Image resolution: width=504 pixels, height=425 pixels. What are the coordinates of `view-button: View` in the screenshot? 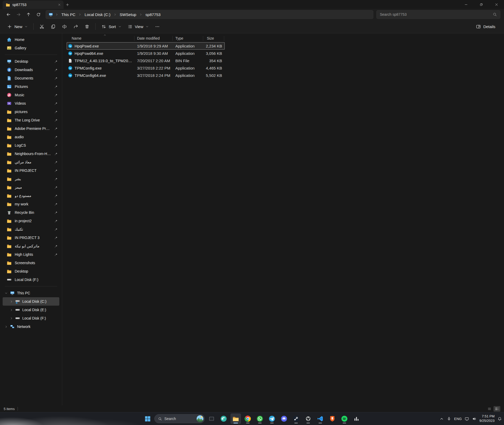 It's located at (138, 27).